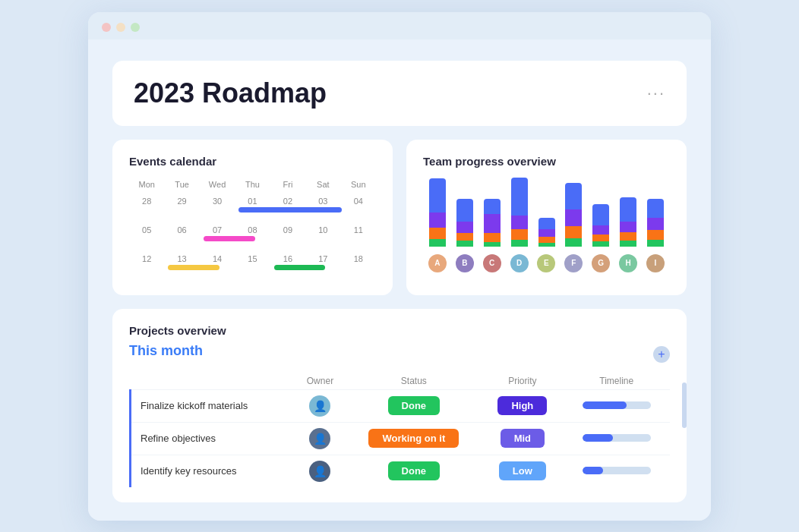 This screenshot has width=799, height=532. What do you see at coordinates (628, 263) in the screenshot?
I see `avatar-8: H` at bounding box center [628, 263].